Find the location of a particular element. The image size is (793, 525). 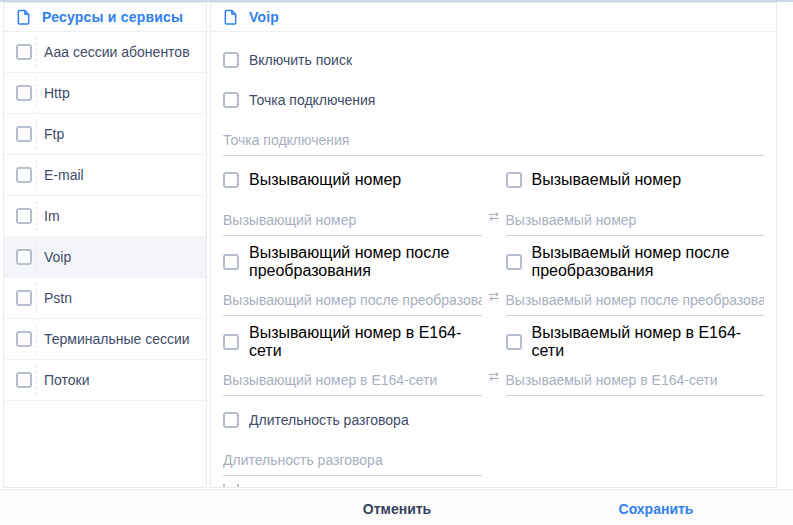

transformed-checkbox-row: Вызывающий номер после преобразования Вы… is located at coordinates (494, 260).